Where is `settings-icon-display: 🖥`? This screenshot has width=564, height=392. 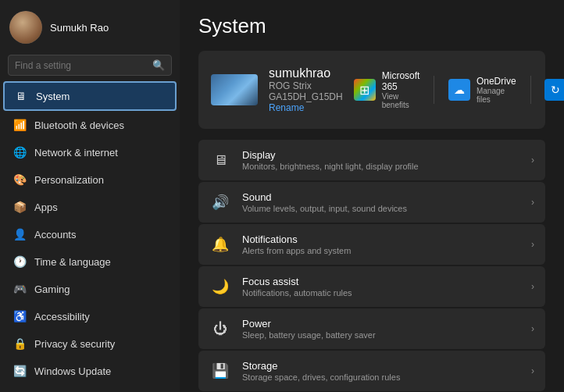
settings-icon-display: 🖥 is located at coordinates (220, 160).